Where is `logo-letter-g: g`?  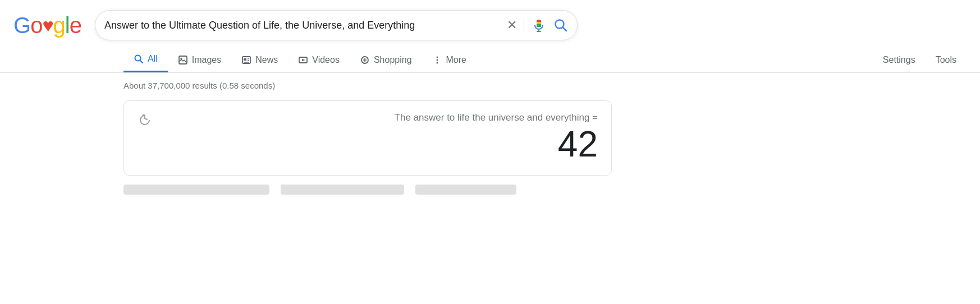 logo-letter-g: g is located at coordinates (59, 26).